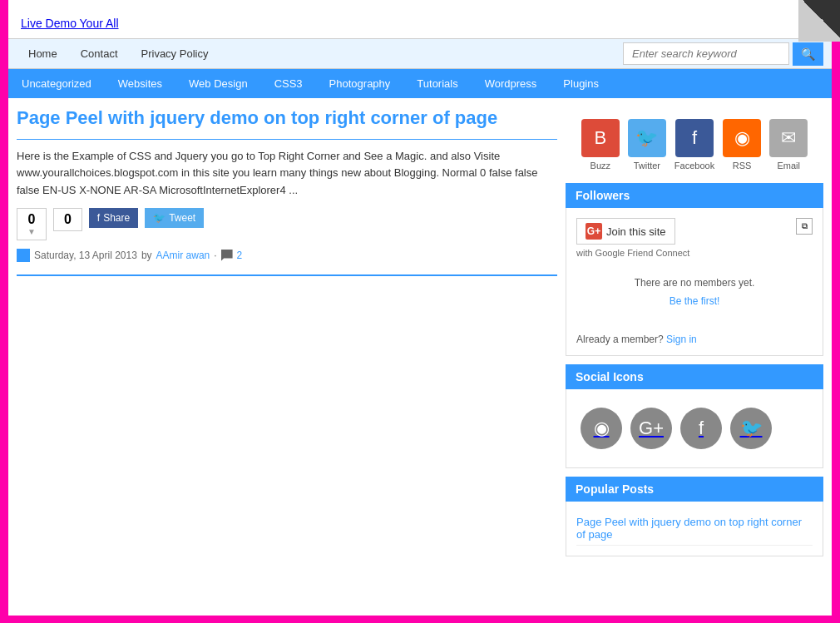  Describe the element at coordinates (694, 377) in the screenshot. I see `social-icons-title: Social Icons` at that location.